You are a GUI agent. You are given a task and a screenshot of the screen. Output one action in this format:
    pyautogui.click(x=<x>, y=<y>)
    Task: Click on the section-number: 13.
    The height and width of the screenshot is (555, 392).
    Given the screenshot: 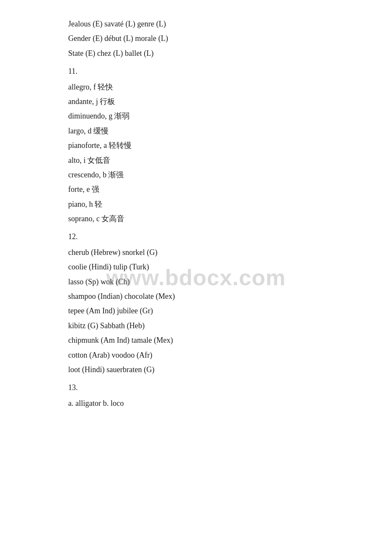 What is the action you would take?
    pyautogui.click(x=196, y=387)
    